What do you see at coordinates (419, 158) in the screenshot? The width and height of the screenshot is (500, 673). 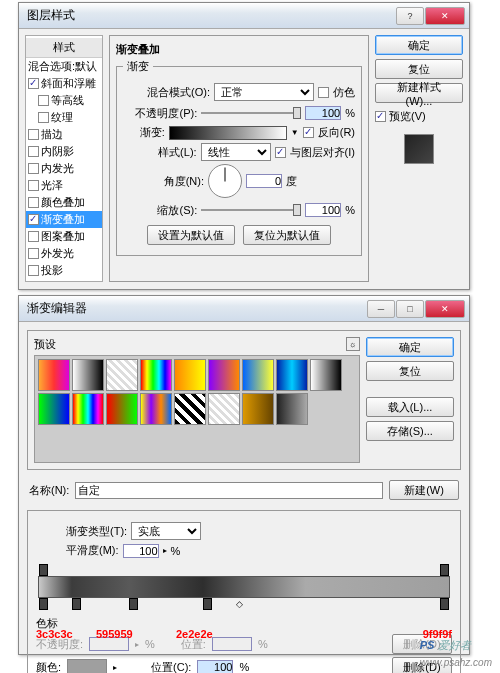 I see `right-buttons: 确定 复位 新建样式(W)... 预览(V)` at bounding box center [419, 158].